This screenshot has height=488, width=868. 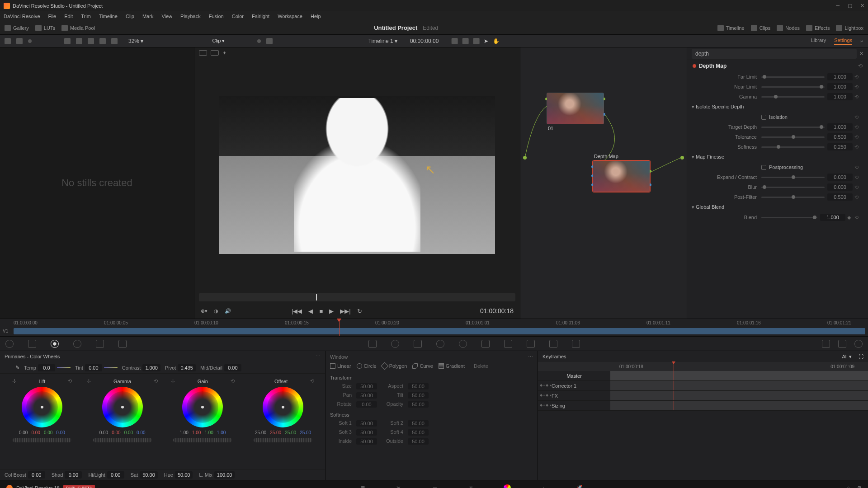 What do you see at coordinates (580, 486) in the screenshot?
I see `deliver-page-icon: 🚀` at bounding box center [580, 486].